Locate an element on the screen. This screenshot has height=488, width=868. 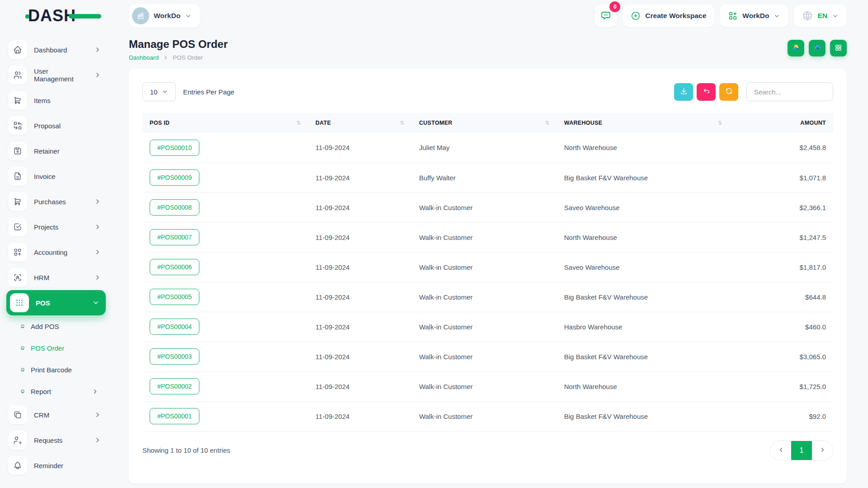
sidebar-item-accounting: Accounting is located at coordinates (61, 252).